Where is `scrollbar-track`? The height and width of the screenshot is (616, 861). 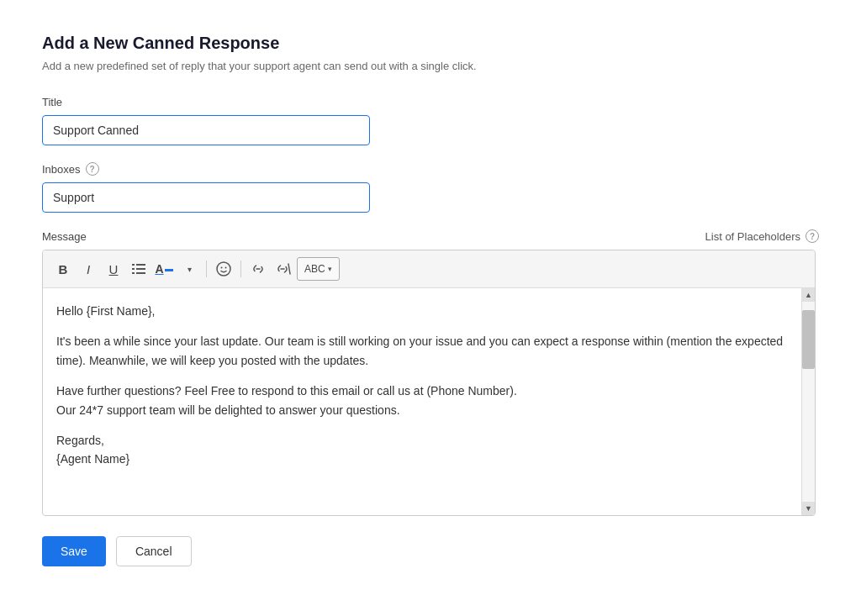
scrollbar-track is located at coordinates (809, 402).